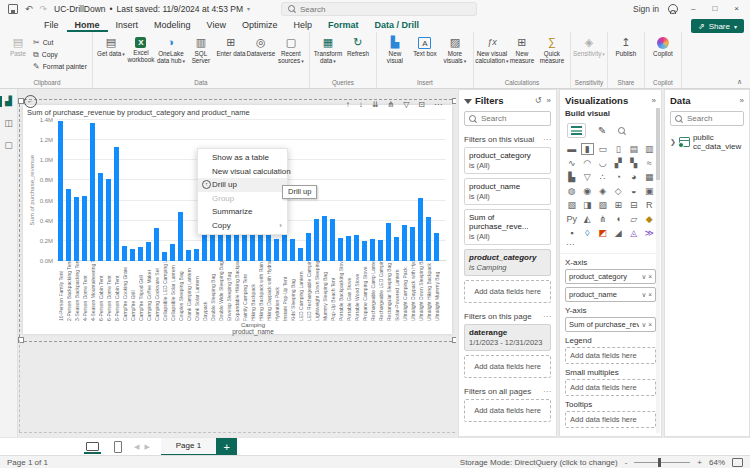 Image resolution: width=750 pixels, height=468 pixels. What do you see at coordinates (658, 270) in the screenshot?
I see `viz-pane-scrollbar` at bounding box center [658, 270].